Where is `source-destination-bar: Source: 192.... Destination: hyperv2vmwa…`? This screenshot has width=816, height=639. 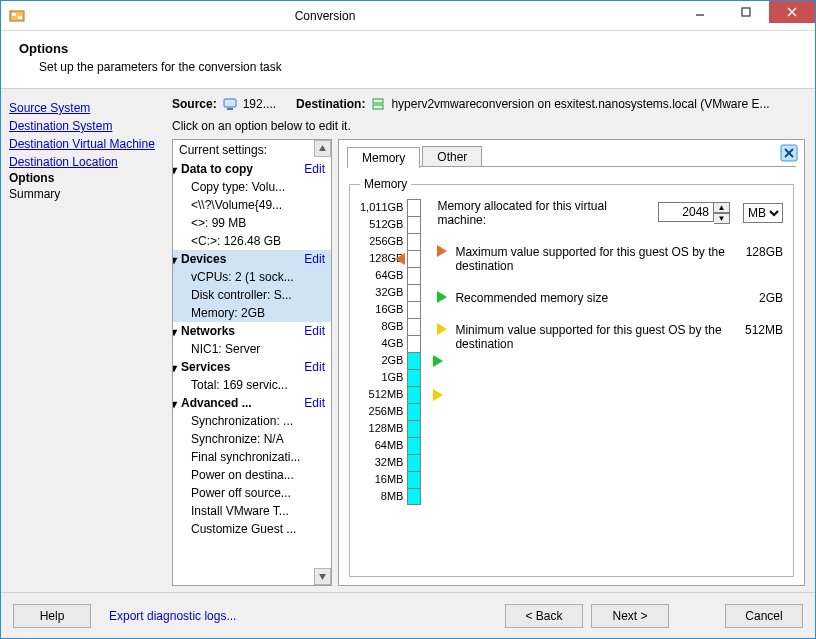 source-destination-bar: Source: 192.... Destination: hyperv2vmwa… is located at coordinates (488, 104).